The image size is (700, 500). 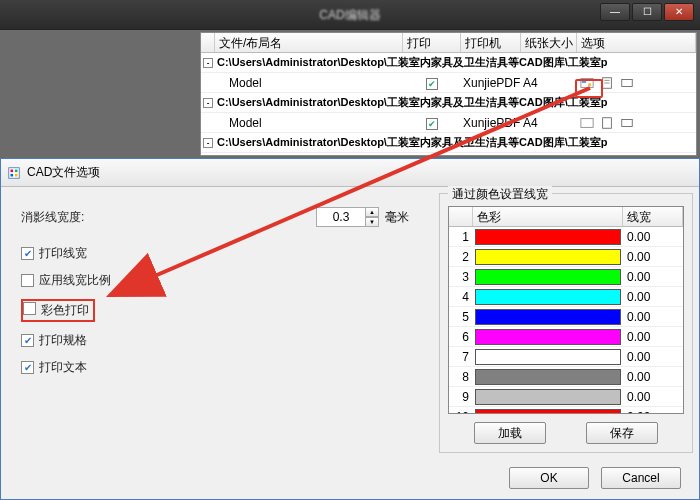 What do you see at coordinates (461, 397) in the screenshot?
I see `color-index: 9` at bounding box center [461, 397].